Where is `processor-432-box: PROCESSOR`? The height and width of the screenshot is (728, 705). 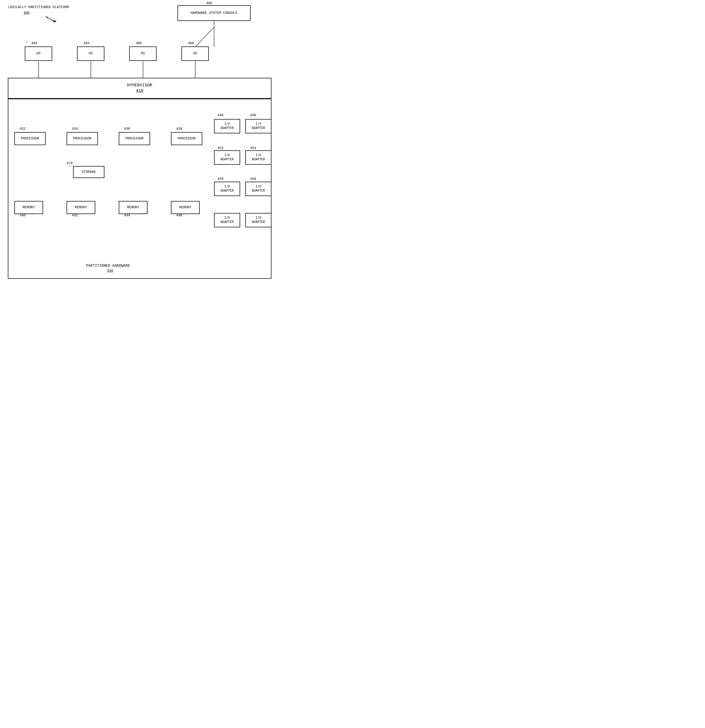 processor-432-box: PROCESSOR is located at coordinates (30, 139).